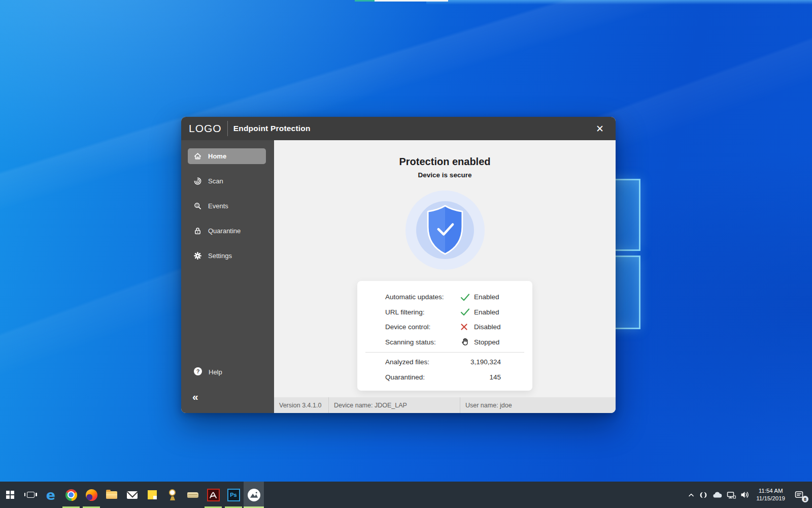  I want to click on taskbar-edge: e, so click(51, 495).